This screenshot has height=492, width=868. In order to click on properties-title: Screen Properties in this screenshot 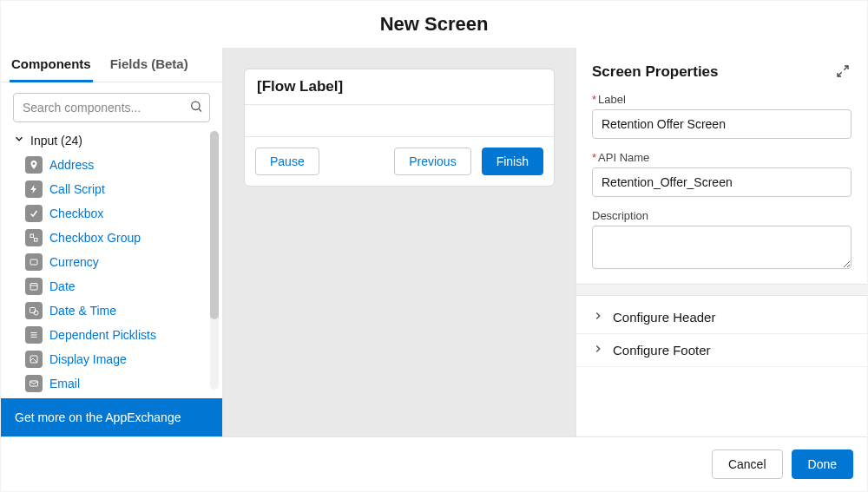, I will do `click(655, 72)`.